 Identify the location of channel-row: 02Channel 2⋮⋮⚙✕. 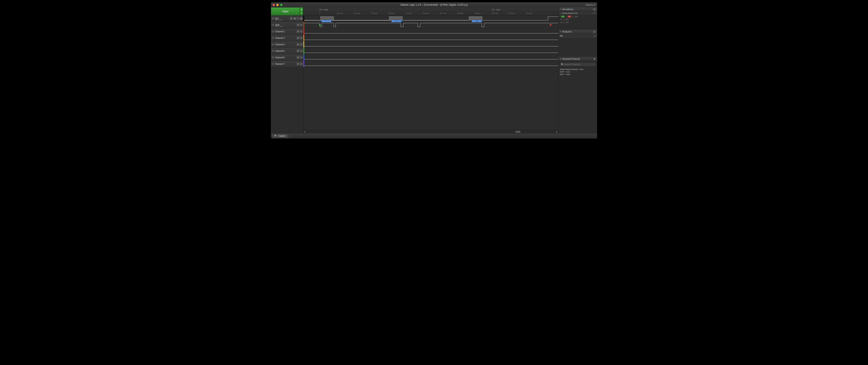
(287, 32).